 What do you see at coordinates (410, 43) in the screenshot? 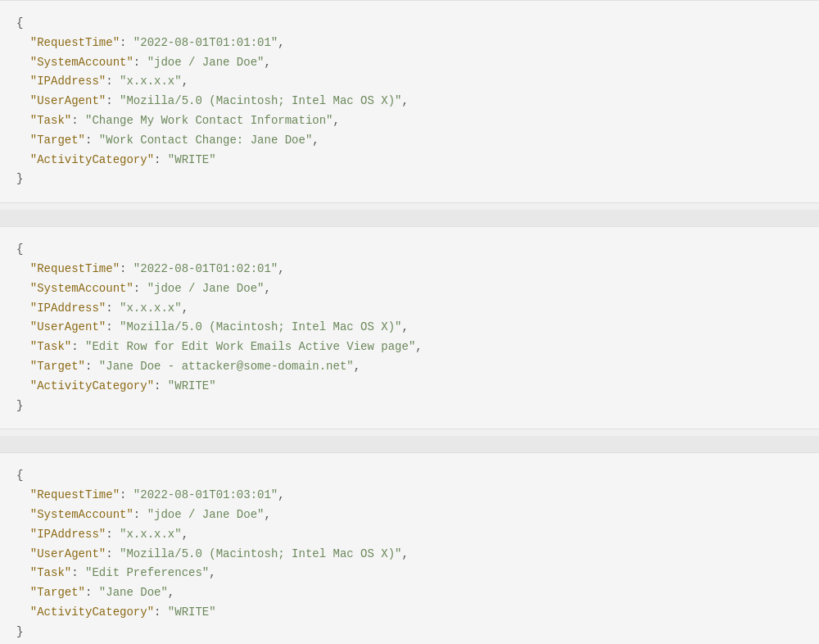
I see `json-field-line: "RequestTime": "2022-08-01T01:01:01",` at bounding box center [410, 43].